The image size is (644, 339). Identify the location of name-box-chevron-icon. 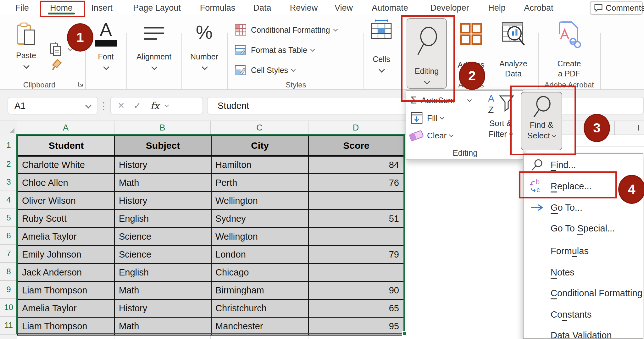
(88, 105).